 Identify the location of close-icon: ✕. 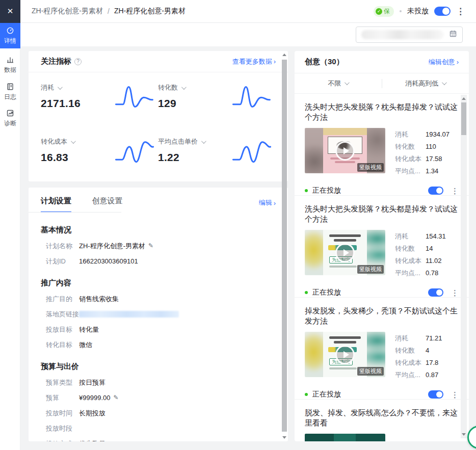
(10, 11).